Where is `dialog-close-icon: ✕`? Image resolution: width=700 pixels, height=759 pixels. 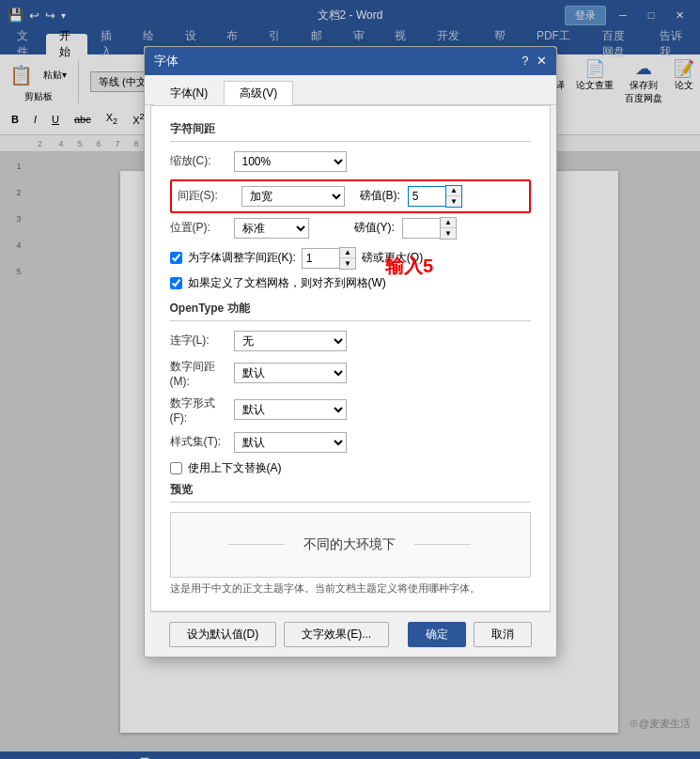 dialog-close-icon: ✕ is located at coordinates (541, 60).